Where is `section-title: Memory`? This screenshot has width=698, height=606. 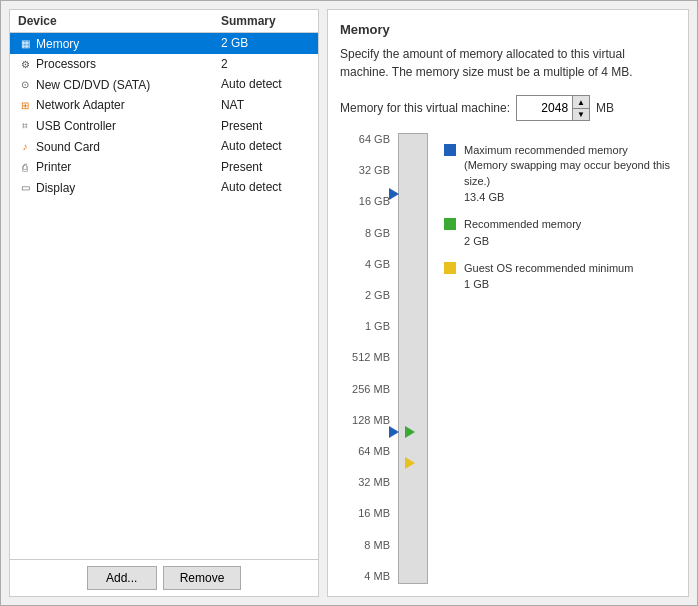
section-title: Memory is located at coordinates (508, 30).